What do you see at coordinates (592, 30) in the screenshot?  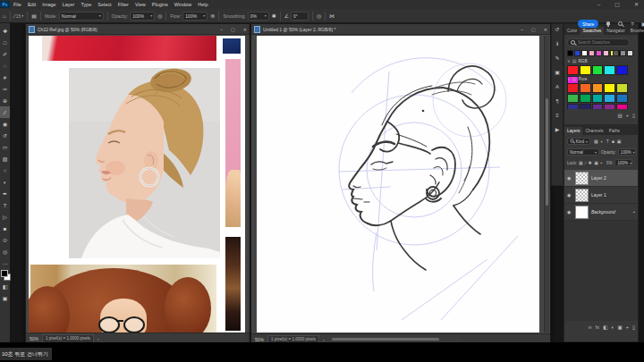 I see `swatches: Swatches` at bounding box center [592, 30].